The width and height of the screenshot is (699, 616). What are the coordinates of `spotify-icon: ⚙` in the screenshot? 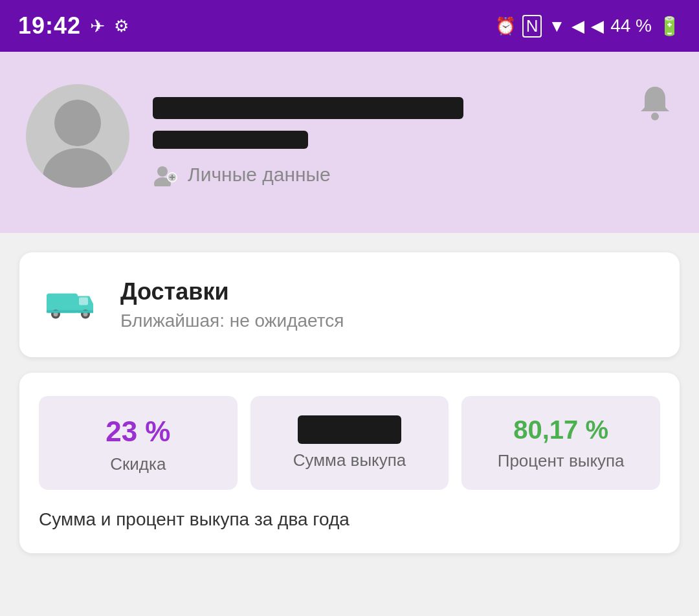 It's located at (122, 26).